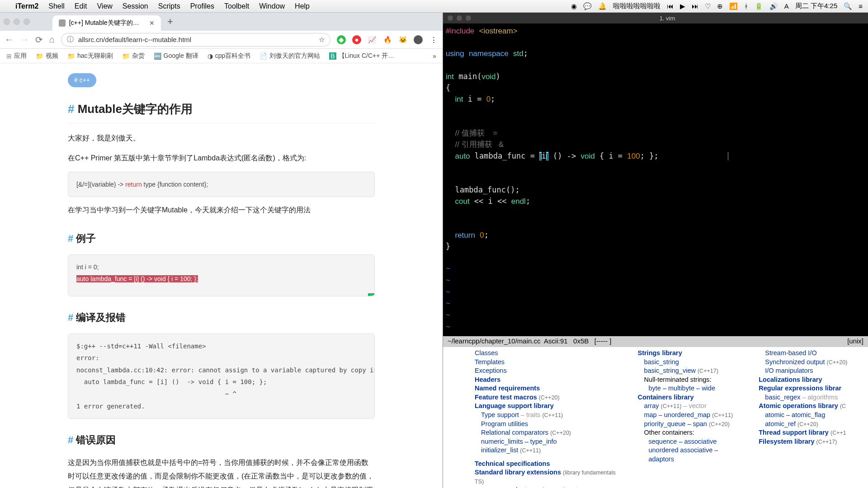 This screenshot has height=488, width=868. I want to click on status-globe-icon: ⊕, so click(720, 6).